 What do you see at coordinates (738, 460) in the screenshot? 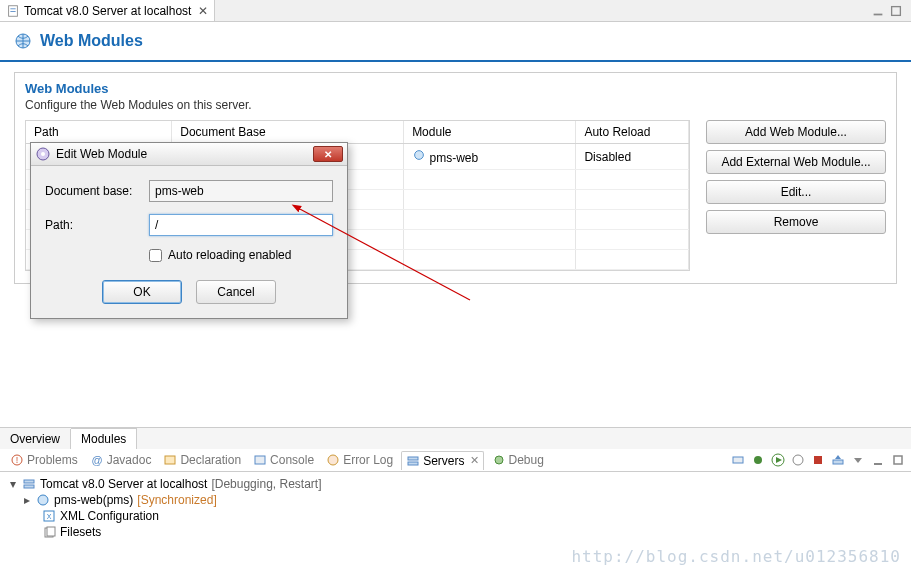
I see `toolbar-icon` at bounding box center [738, 460].